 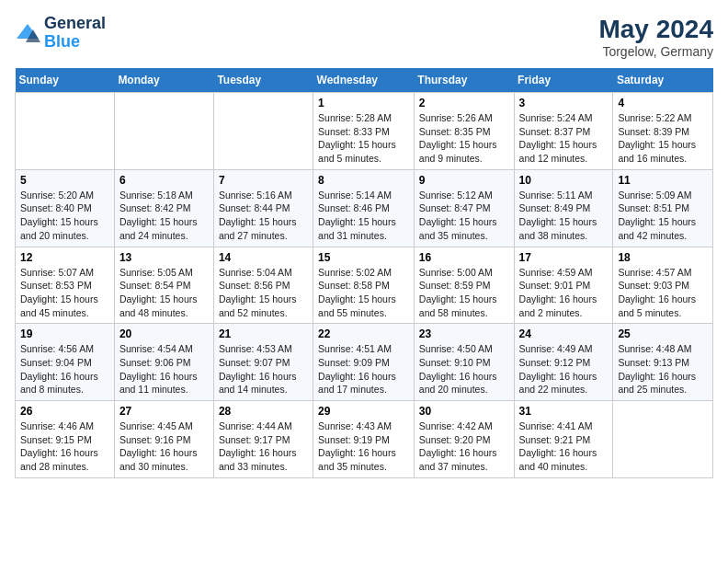 I want to click on day-info: Sunrise: 4:44 AMSunset: 9:17 PMDaylight:…, so click(x=263, y=447).